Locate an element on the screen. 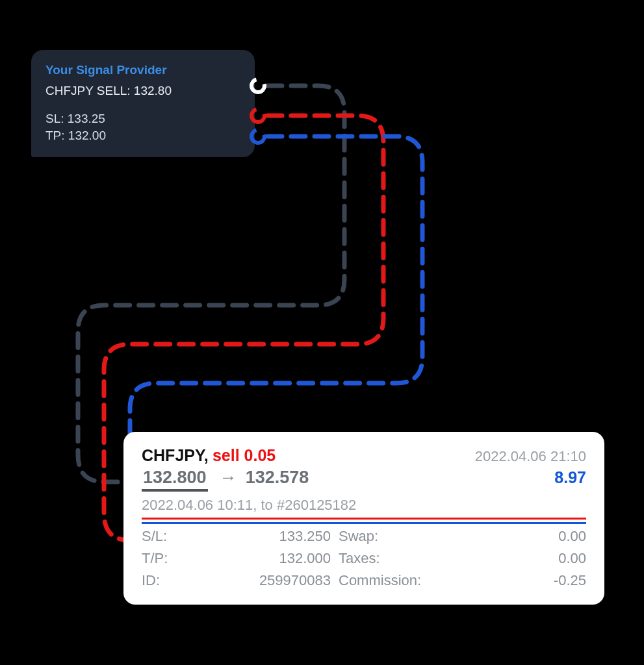  value-taxes: 0.00 is located at coordinates (521, 558).